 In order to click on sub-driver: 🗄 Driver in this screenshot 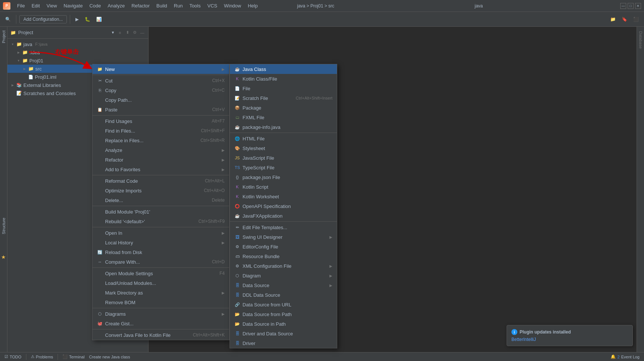, I will do `click(283, 343)`.